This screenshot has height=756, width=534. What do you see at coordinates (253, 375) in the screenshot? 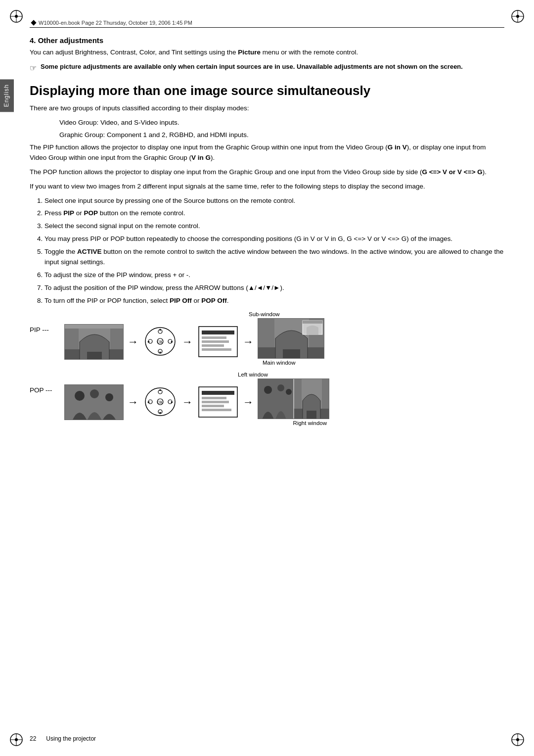
I see `left-window-label: Left window` at bounding box center [253, 375].